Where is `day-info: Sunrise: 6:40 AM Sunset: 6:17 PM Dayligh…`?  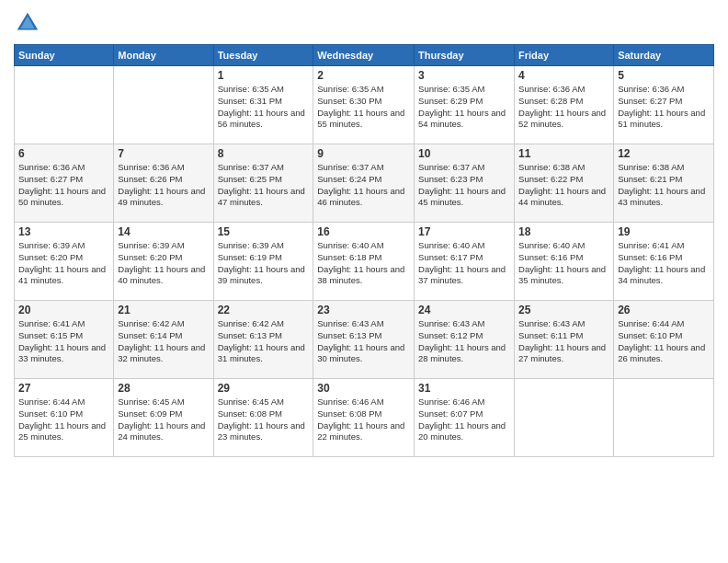 day-info: Sunrise: 6:40 AM Sunset: 6:17 PM Dayligh… is located at coordinates (464, 263).